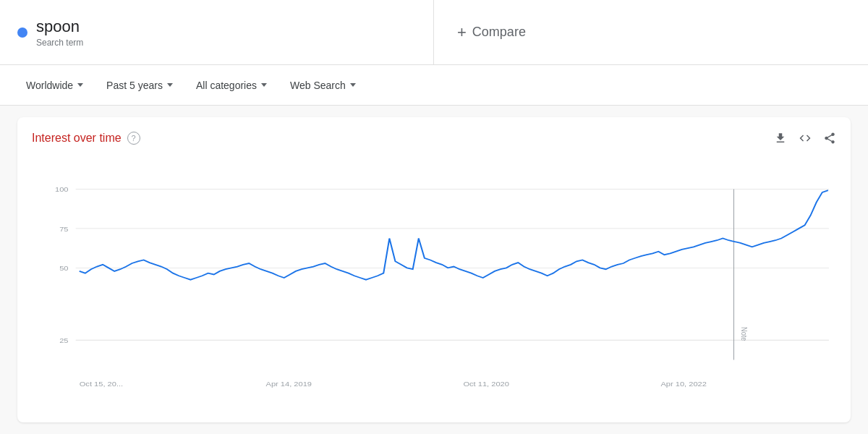  I want to click on time-range-chevron-icon, so click(170, 85).